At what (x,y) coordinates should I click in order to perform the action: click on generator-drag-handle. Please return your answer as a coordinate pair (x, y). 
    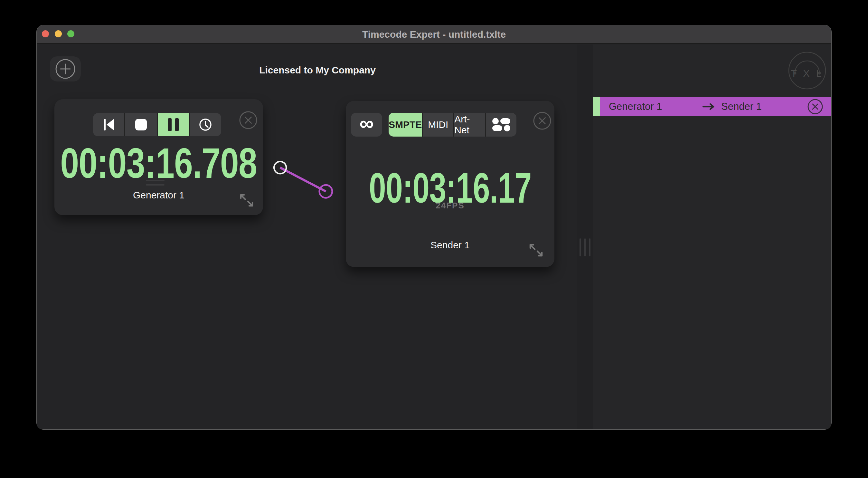
    Looking at the image, I should click on (155, 183).